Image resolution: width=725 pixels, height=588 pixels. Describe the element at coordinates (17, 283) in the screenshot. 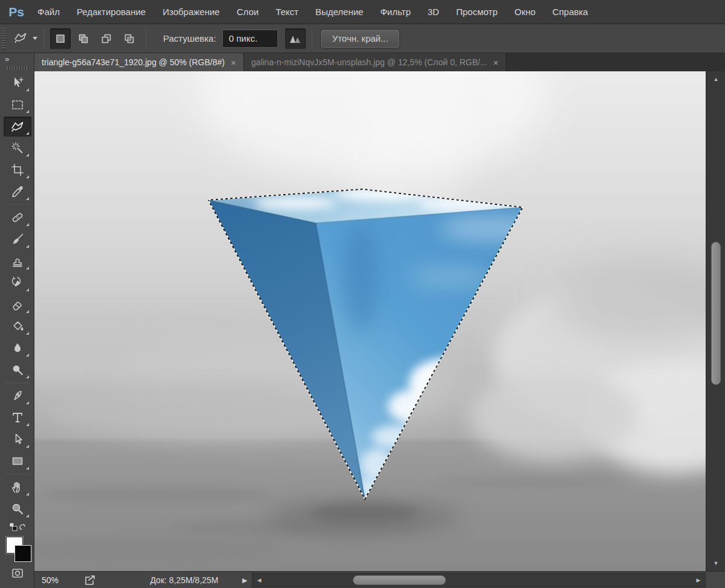

I see `tool-history-brush` at that location.